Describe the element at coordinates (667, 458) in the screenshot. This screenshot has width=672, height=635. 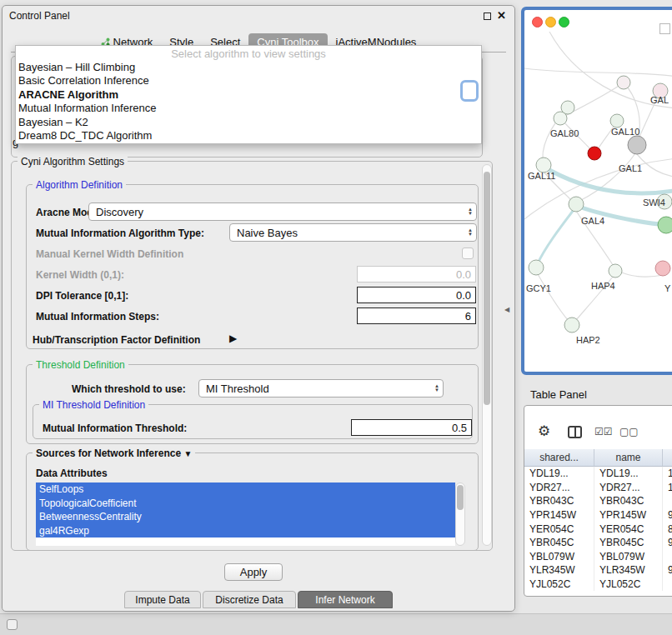
I see `column-header-extra` at that location.